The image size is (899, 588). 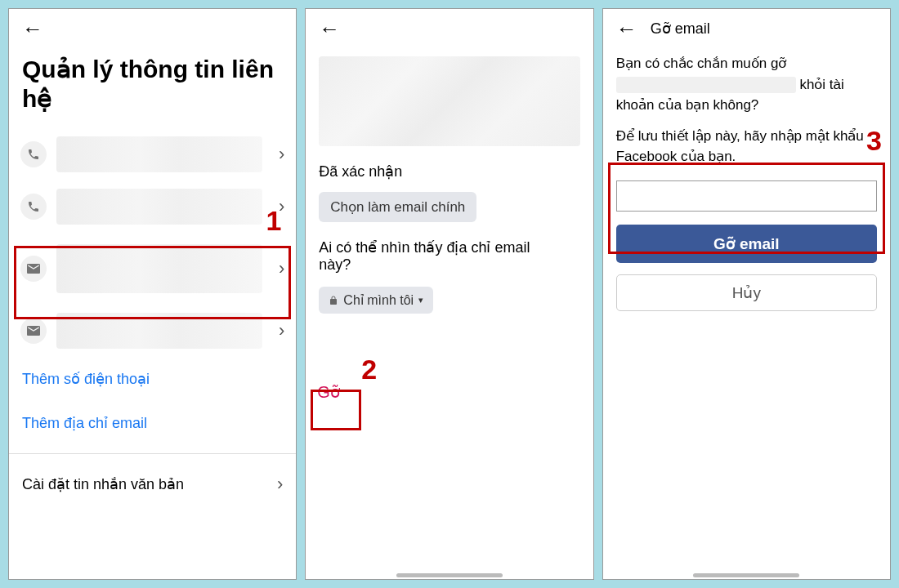 I want to click on contact-row-phone-2: ›, so click(x=152, y=207).